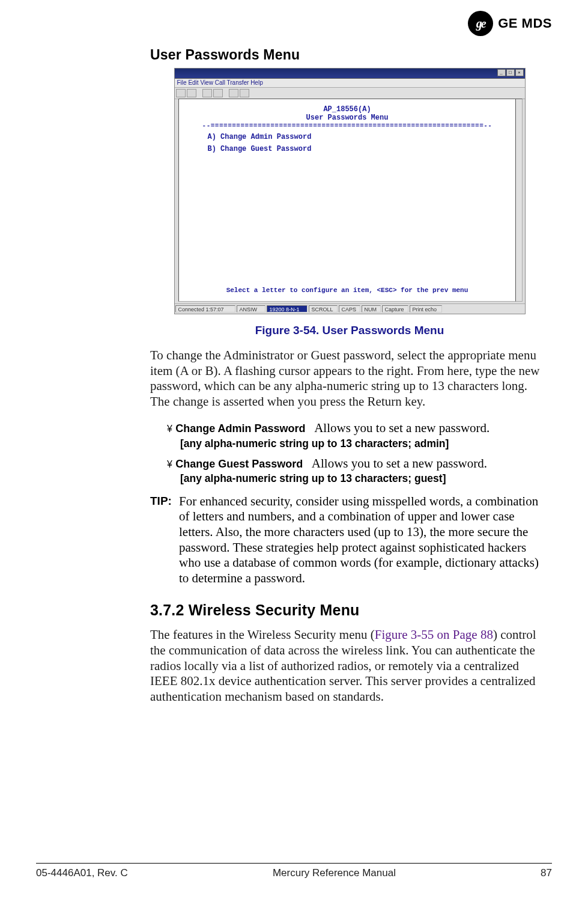 Image resolution: width=588 pixels, height=902 pixels. What do you see at coordinates (395, 309) in the screenshot?
I see `status-capture: Capture` at bounding box center [395, 309].